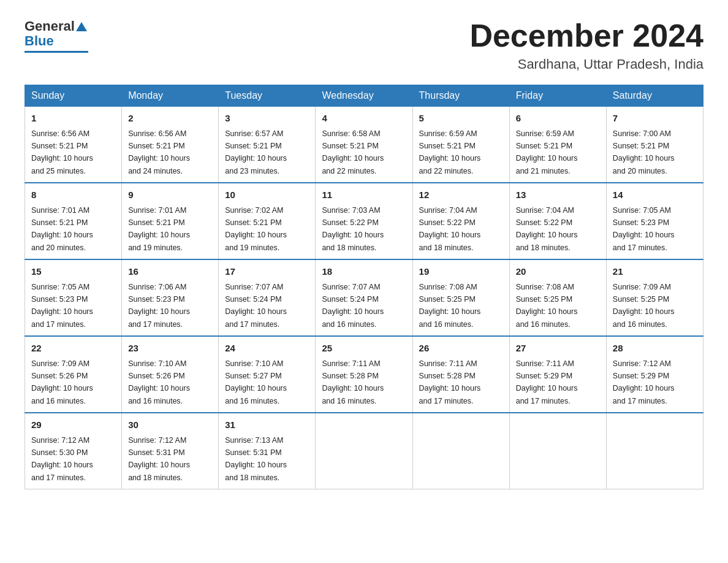 This screenshot has height=563, width=728. What do you see at coordinates (74, 119) in the screenshot?
I see `day-number: 1` at bounding box center [74, 119].